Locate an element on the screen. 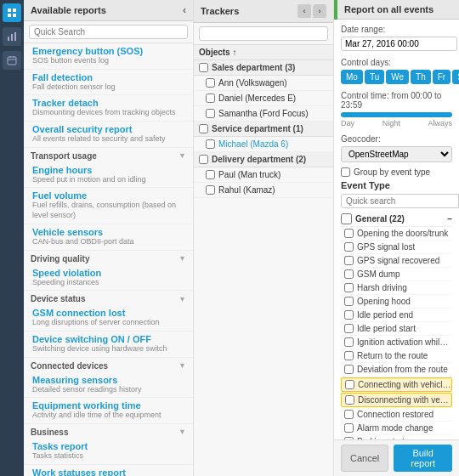 Image resolution: width=459 pixels, height=476 pixels. list-item: Speed violation Speeding instances is located at coordinates (109, 279).